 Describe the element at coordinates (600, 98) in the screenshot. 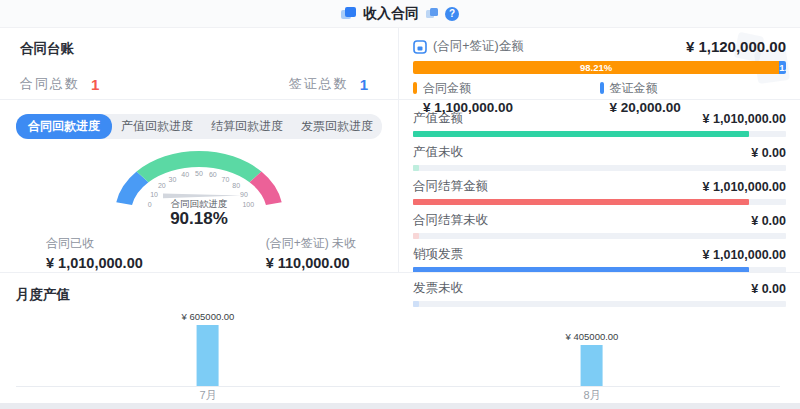

I see `amount-legend: 合同金额 ¥ 1,100,000.00 签证金额 ¥ 20,000.00` at that location.